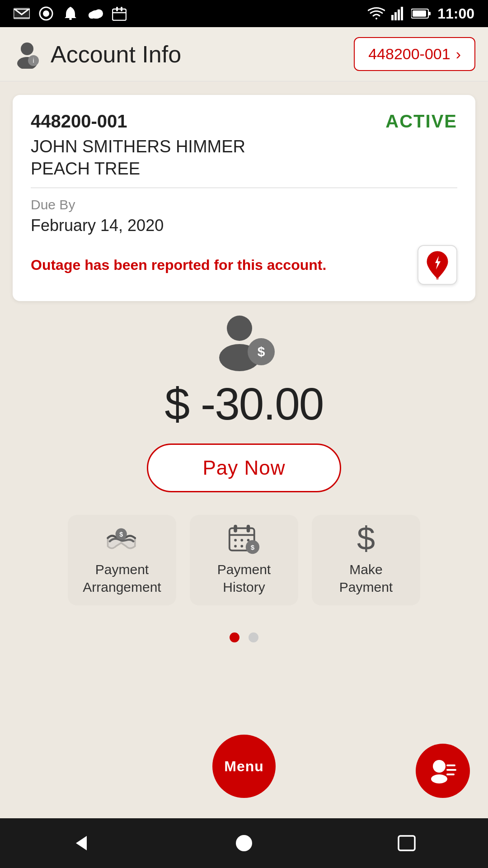 Image resolution: width=488 pixels, height=868 pixels. What do you see at coordinates (437, 265) in the screenshot?
I see `outage-location-icon` at bounding box center [437, 265].